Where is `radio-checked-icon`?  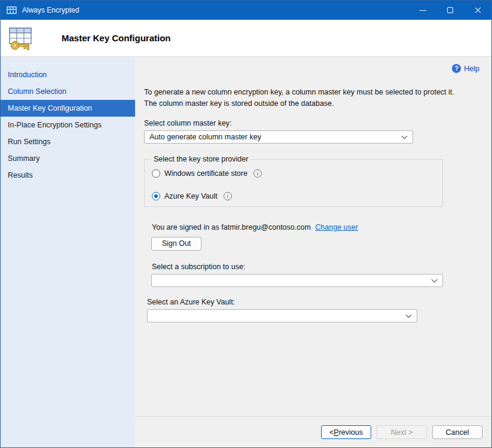
radio-checked-icon is located at coordinates (156, 196).